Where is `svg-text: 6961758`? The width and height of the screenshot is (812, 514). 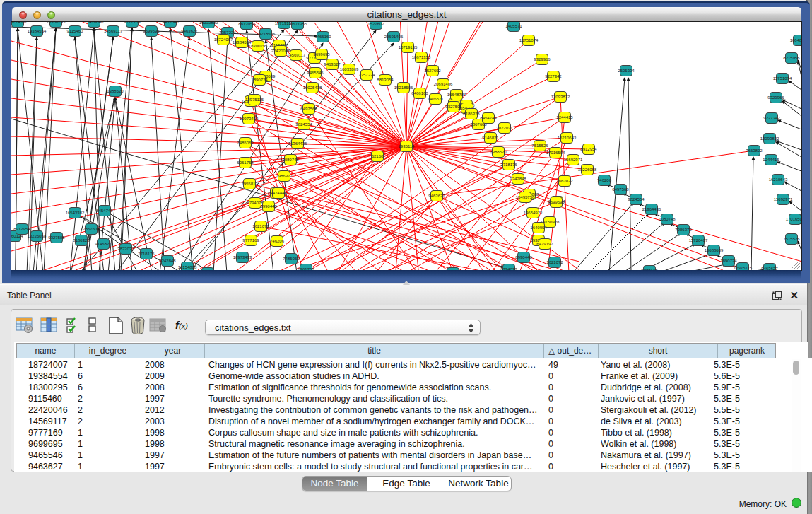 svg-text: 6961758 is located at coordinates (245, 163).